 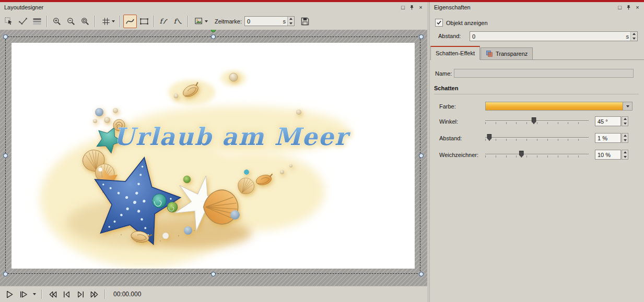 What do you see at coordinates (9, 21) in the screenshot?
I see `select-tool-button` at bounding box center [9, 21].